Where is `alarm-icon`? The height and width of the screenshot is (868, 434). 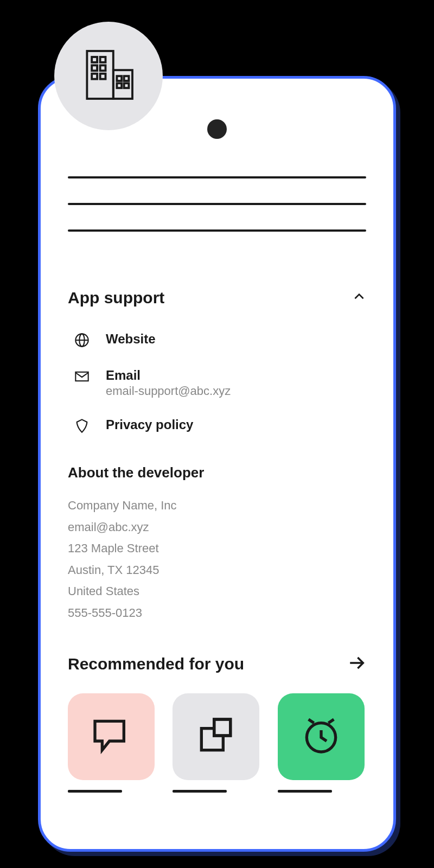 alarm-icon is located at coordinates (321, 737).